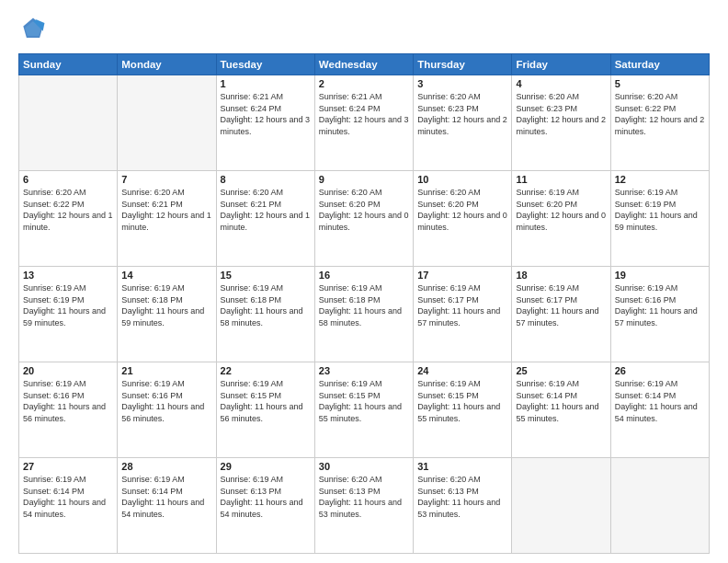 This screenshot has height=563, width=728. What do you see at coordinates (463, 315) in the screenshot?
I see `calendar-cell: 17Sunrise: 6:19 AM Sunset: 6:17 PM Dayli…` at bounding box center [463, 315].